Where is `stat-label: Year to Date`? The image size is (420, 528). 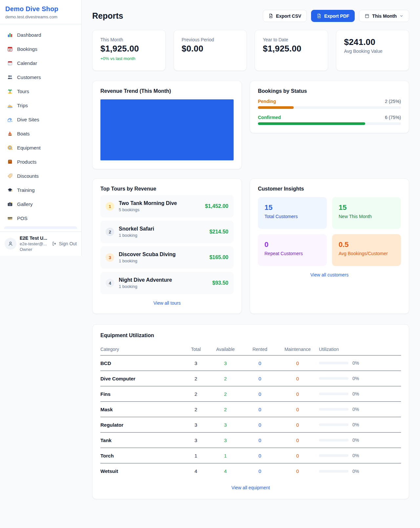 stat-label: Year to Date is located at coordinates (291, 40).